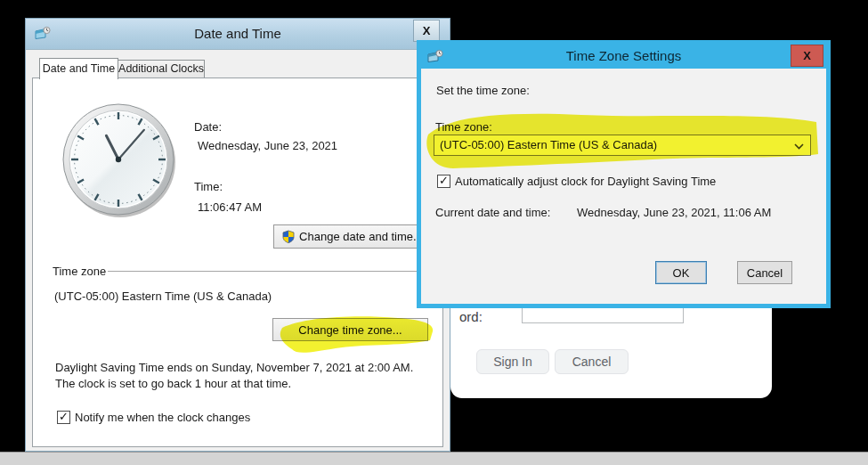 The height and width of the screenshot is (465, 868). I want to click on date-and-time-titlebar: Date and Time X, so click(238, 34).